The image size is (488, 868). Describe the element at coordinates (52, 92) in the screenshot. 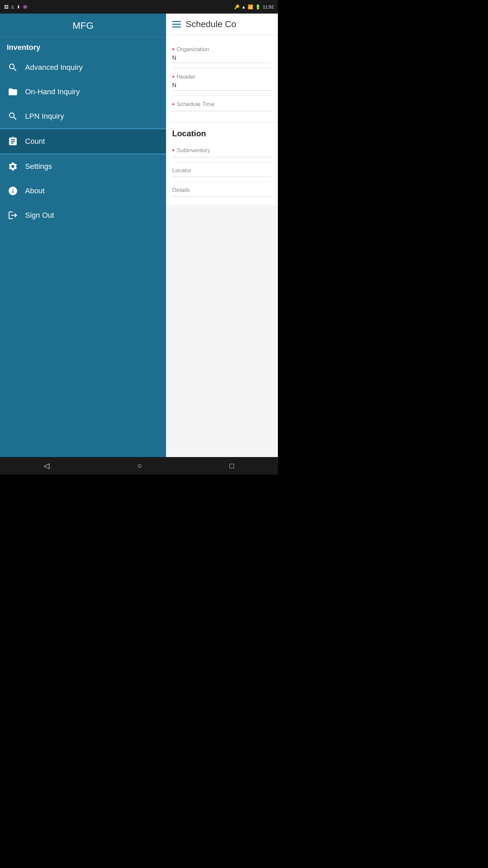

I see `on-hand-inquiry-label: On-Hand Inquiry` at that location.